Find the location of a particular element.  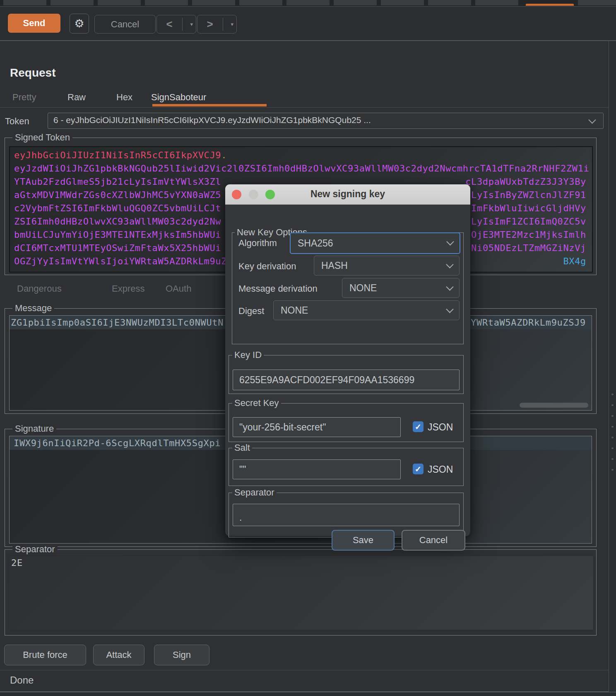

key-id-input: 6255E9A9ACFD002EF94F09AA1536699 is located at coordinates (346, 380).